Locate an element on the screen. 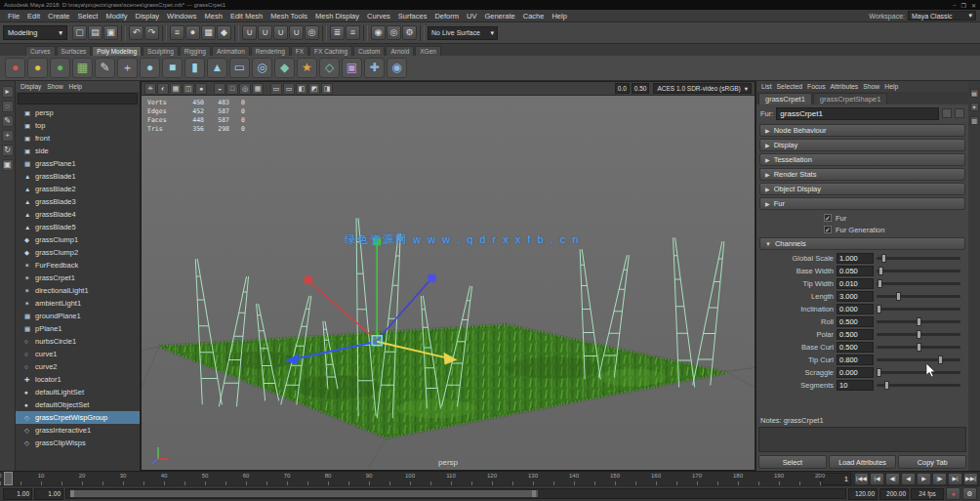 Image resolution: width=980 pixels, height=501 pixels. ae-button-select: Select is located at coordinates (793, 462).